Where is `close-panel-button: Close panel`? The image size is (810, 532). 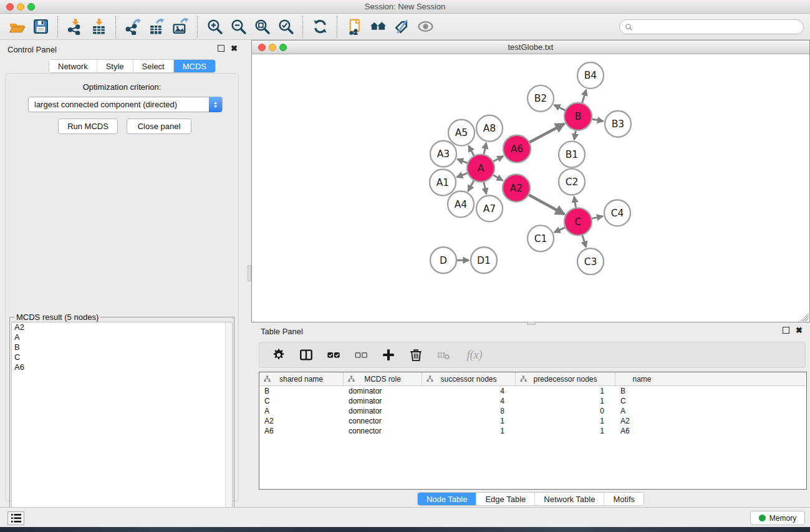 close-panel-button: Close panel is located at coordinates (159, 126).